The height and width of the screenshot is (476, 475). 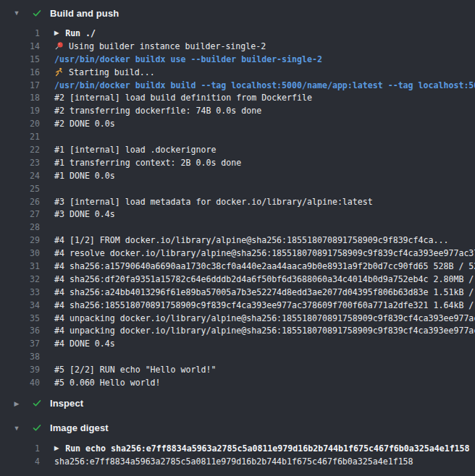 I want to click on log-line: 26#3 [internal] load metadata for docker…, so click(x=238, y=202).